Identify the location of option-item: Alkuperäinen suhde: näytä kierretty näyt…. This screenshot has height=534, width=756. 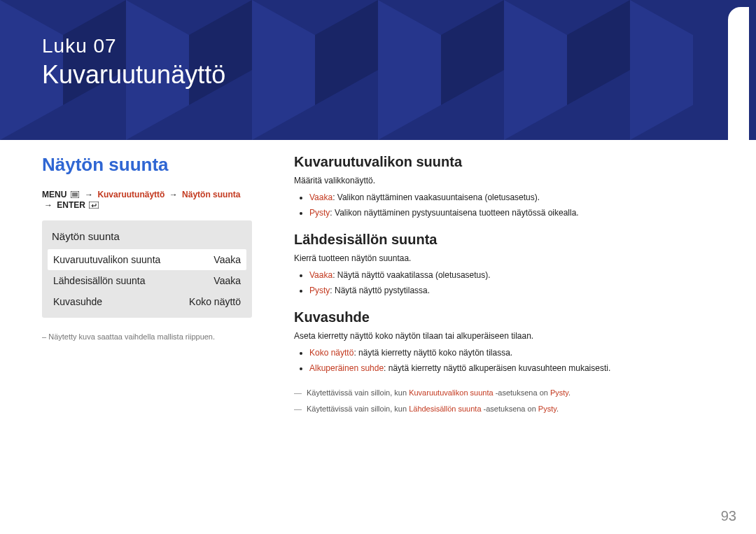
(519, 368).